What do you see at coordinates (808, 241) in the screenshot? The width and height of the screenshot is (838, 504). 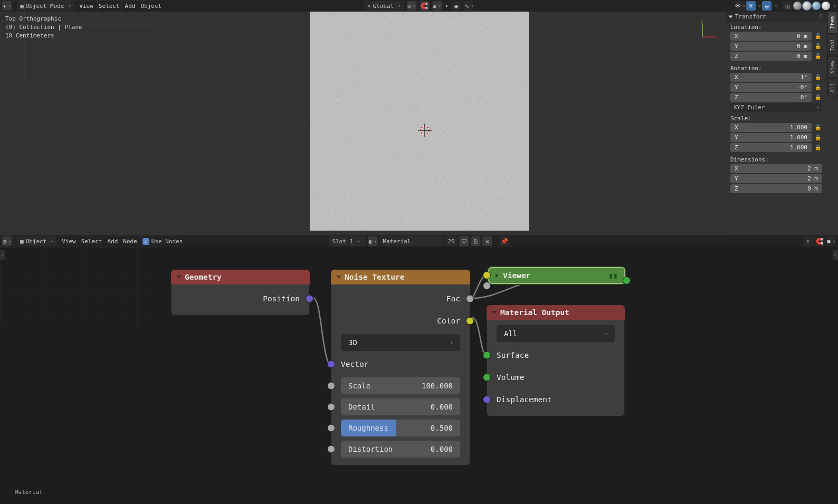 I see `parent-tree-icon: ↥` at bounding box center [808, 241].